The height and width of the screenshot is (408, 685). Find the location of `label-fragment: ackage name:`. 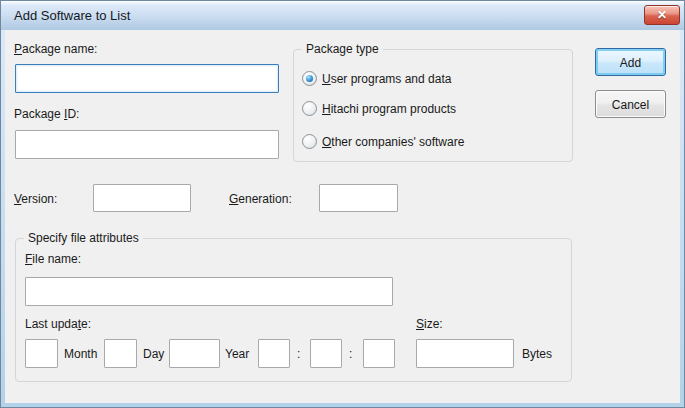

label-fragment: ackage name: is located at coordinates (60, 49).